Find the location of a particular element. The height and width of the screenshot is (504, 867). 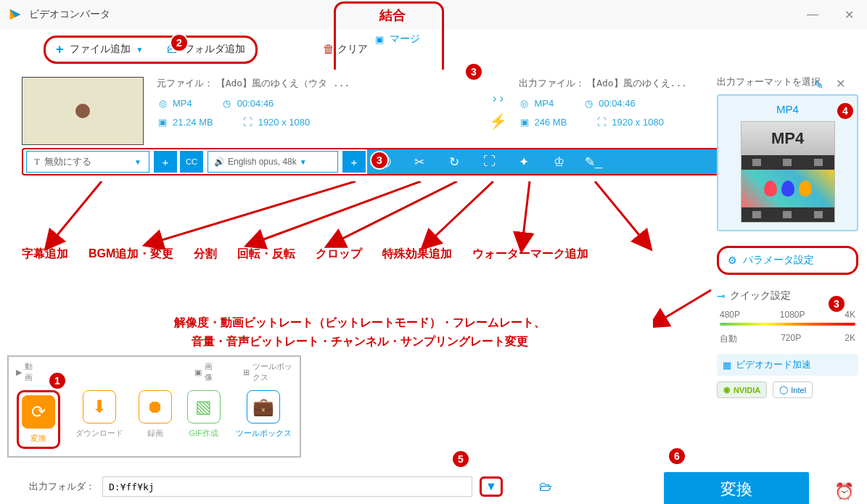

format-name: MP4 is located at coordinates (788, 109).